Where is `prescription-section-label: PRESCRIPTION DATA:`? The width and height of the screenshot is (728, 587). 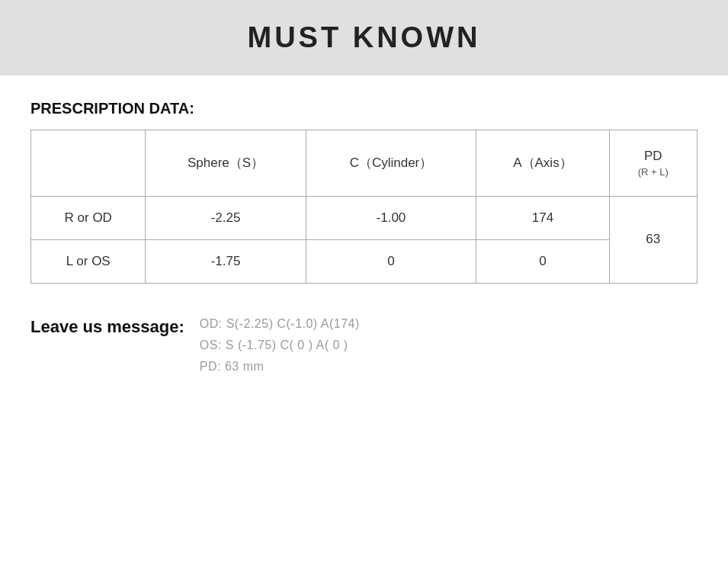 prescription-section-label: PRESCRIPTION DATA: is located at coordinates (364, 108).